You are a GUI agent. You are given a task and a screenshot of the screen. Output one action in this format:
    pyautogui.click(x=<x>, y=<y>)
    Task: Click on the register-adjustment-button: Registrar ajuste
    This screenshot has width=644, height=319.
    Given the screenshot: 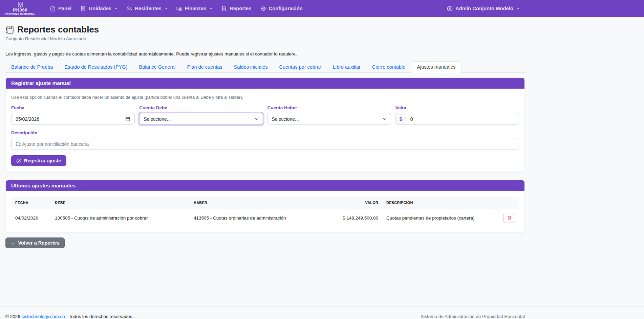 What is the action you would take?
    pyautogui.click(x=39, y=161)
    